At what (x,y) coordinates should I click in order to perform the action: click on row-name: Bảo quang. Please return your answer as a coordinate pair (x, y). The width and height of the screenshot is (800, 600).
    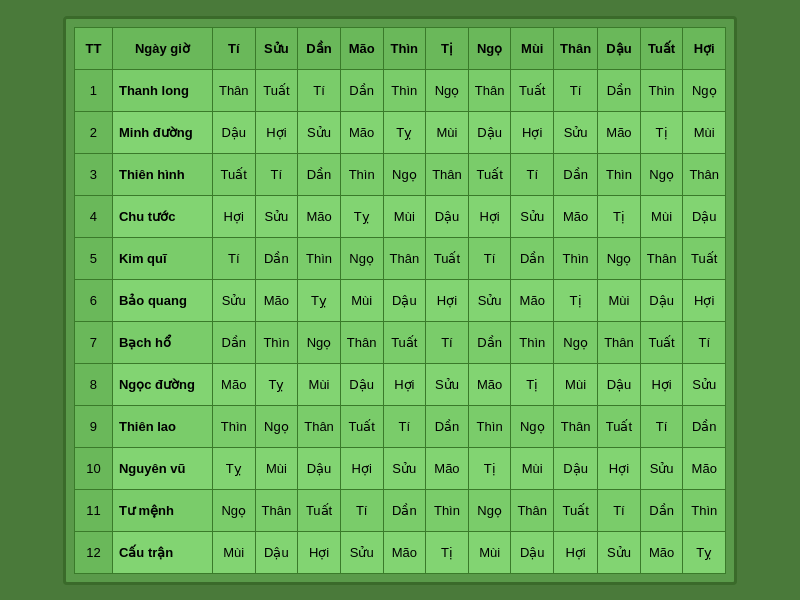
    Looking at the image, I should click on (162, 300).